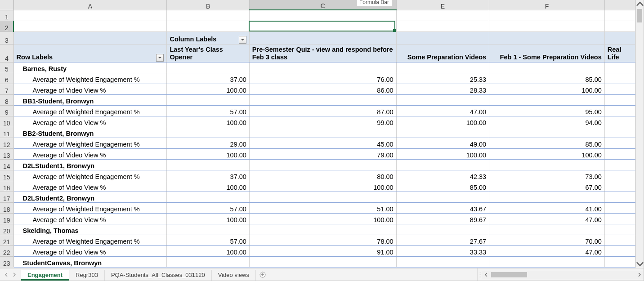 This screenshot has height=281, width=644. Describe the element at coordinates (7, 67) in the screenshot. I see `row-header-5: 5` at that location.